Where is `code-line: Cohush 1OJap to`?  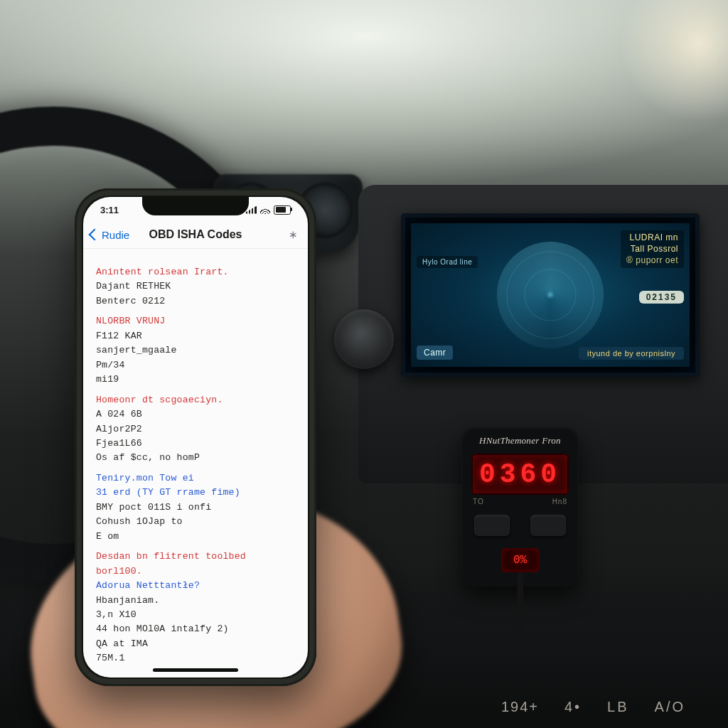 code-line: Cohush 1OJap to is located at coordinates (196, 522).